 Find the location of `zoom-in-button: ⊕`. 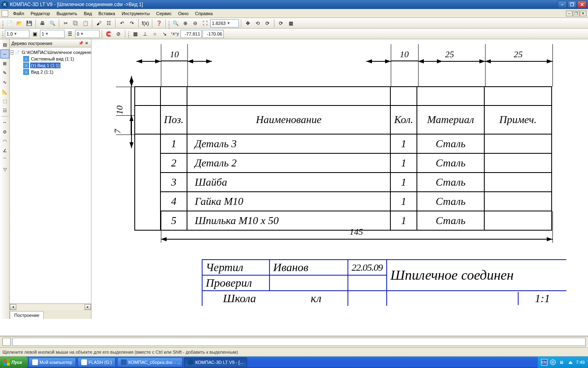

zoom-in-button: ⊕ is located at coordinates (185, 23).